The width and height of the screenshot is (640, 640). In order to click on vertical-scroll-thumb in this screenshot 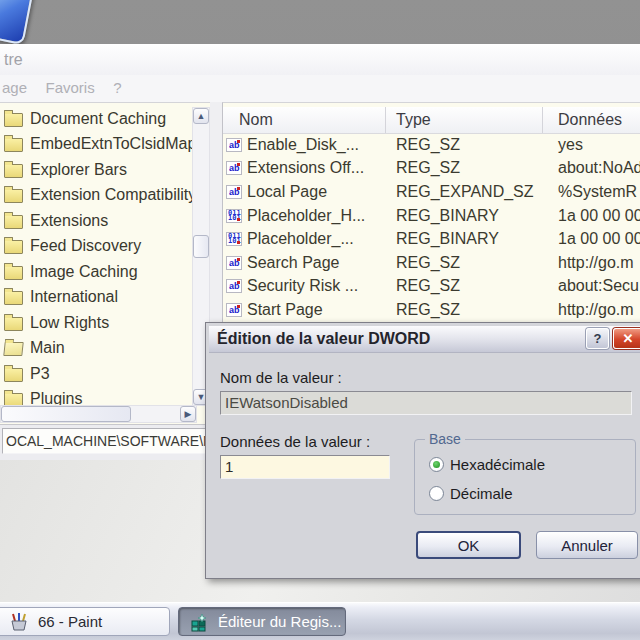, I will do `click(201, 246)`.